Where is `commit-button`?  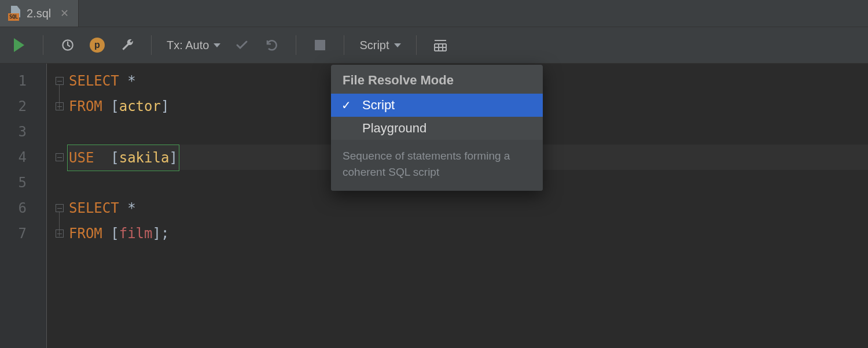 commit-button is located at coordinates (242, 45).